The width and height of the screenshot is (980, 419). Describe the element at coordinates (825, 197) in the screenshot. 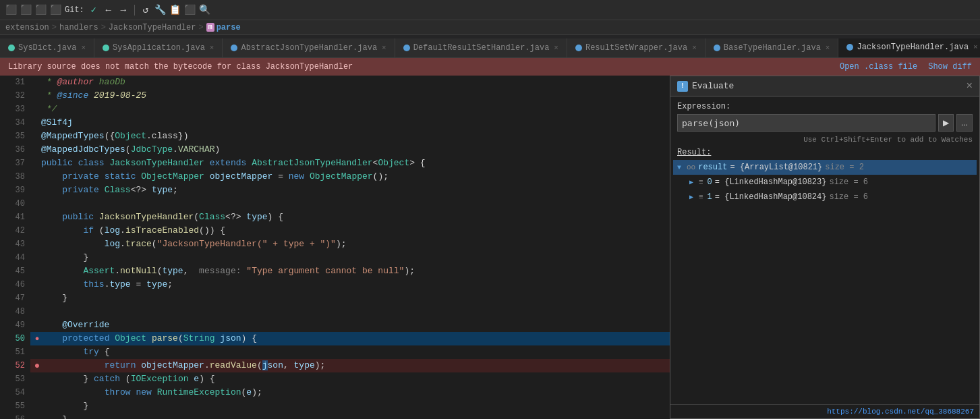

I see `result-child-1-item: ▶ ≡ 1 = {LinkedHashMap@10824} size = 6` at that location.